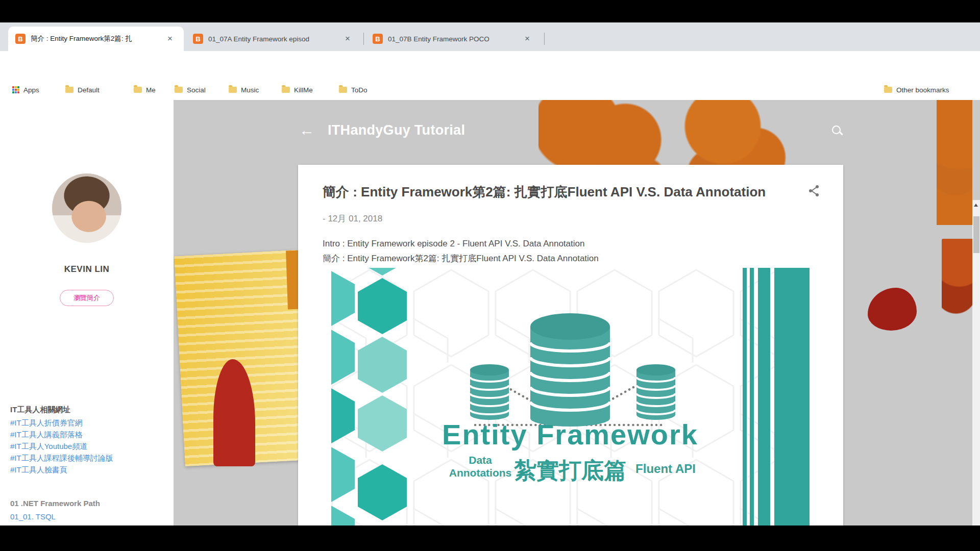 The height and width of the screenshot is (551, 980). Describe the element at coordinates (32, 90) in the screenshot. I see `apps-label: Apps` at that location.